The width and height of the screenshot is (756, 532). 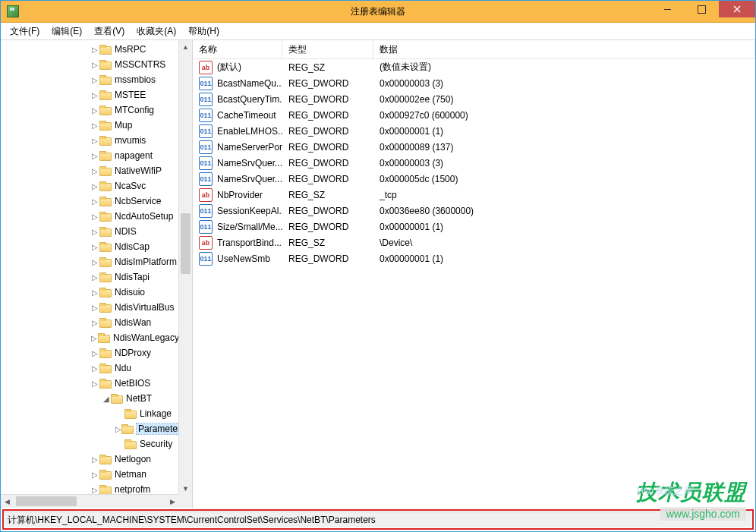 What do you see at coordinates (90, 323) in the screenshot?
I see `tree-item-ndiswan: ▷NdisWan` at bounding box center [90, 323].